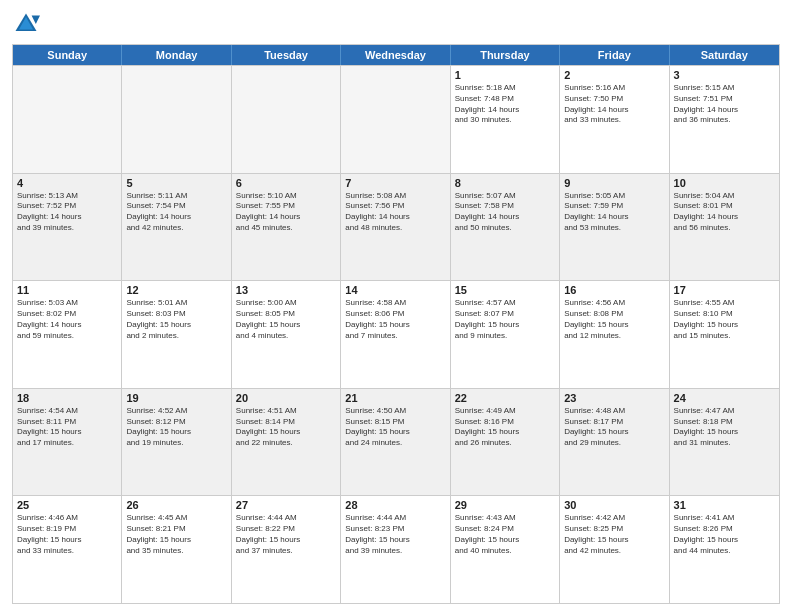 The width and height of the screenshot is (792, 612). I want to click on calendar-cell-19: 19Sunrise: 4:52 AM Sunset: 8:12 PM Dayli…, so click(176, 442).